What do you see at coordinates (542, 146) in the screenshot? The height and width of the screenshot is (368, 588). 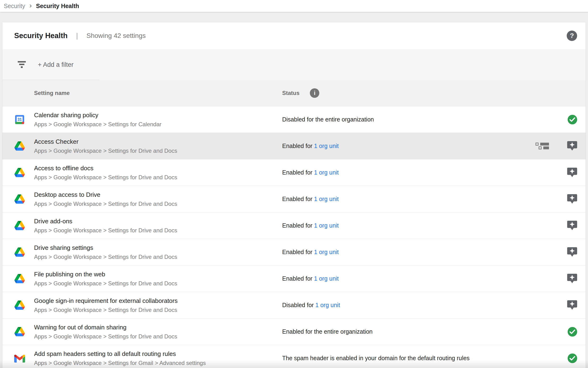 I see `rules-list-icon` at bounding box center [542, 146].